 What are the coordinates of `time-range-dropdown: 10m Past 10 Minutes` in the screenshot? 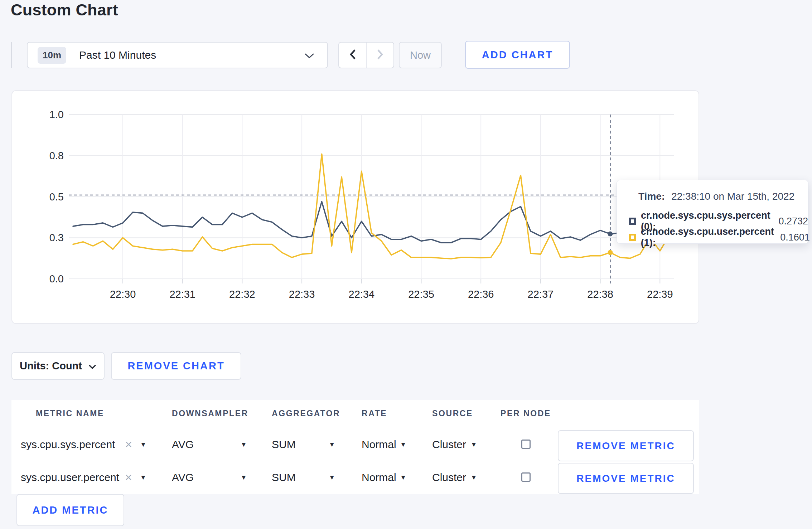 It's located at (178, 55).